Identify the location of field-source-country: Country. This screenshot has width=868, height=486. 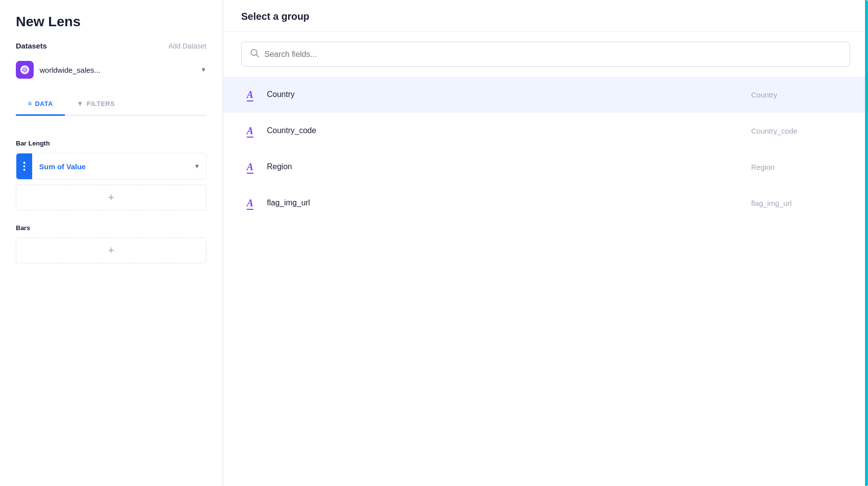
(801, 95).